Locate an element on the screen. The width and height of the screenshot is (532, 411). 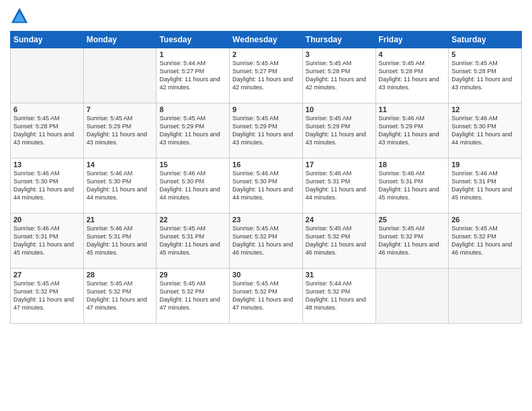
day-number: 3 is located at coordinates (339, 54).